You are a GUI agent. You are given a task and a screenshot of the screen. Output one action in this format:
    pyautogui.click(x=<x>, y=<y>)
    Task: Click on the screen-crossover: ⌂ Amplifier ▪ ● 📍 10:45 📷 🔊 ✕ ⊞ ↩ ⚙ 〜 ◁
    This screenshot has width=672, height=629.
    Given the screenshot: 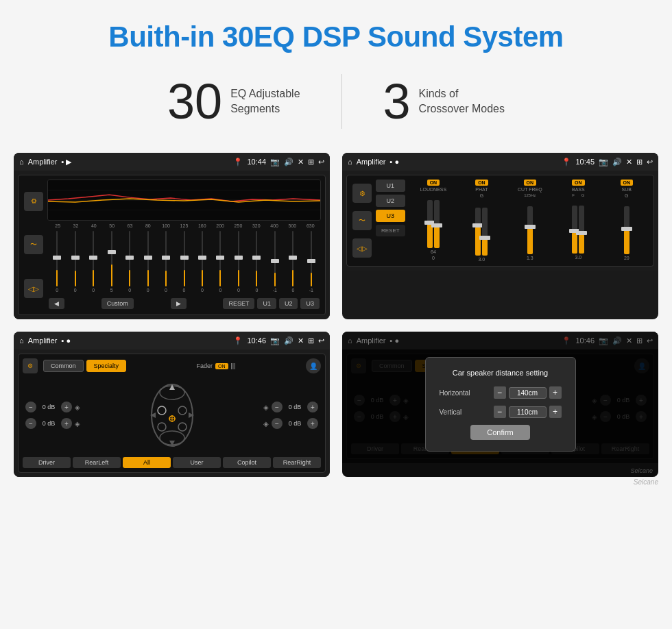 What is the action you would take?
    pyautogui.click(x=501, y=236)
    